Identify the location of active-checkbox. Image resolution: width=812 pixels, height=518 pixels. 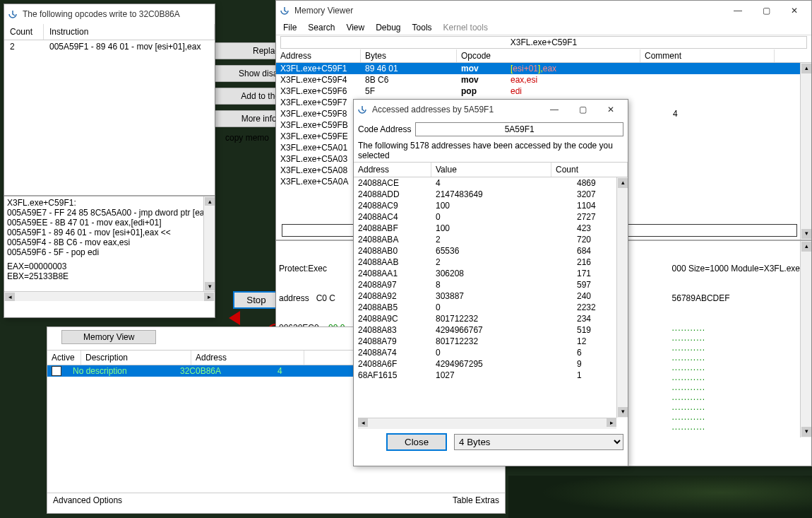
(56, 371).